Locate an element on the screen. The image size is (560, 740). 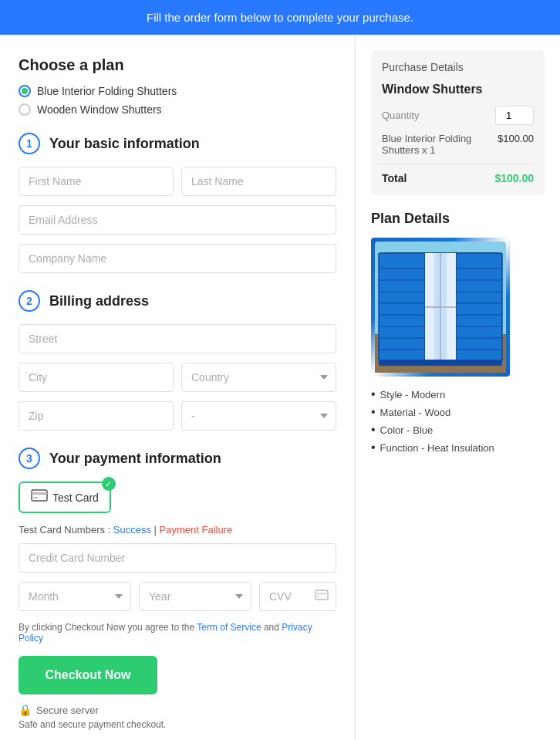
total-label: Total is located at coordinates (394, 178).